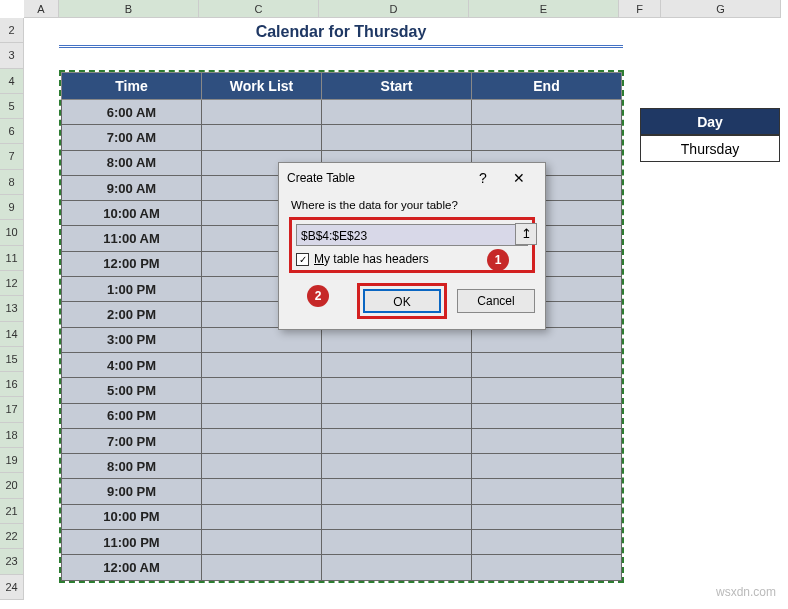  Describe the element at coordinates (12, 208) in the screenshot. I see `row-hdr: 9` at that location.